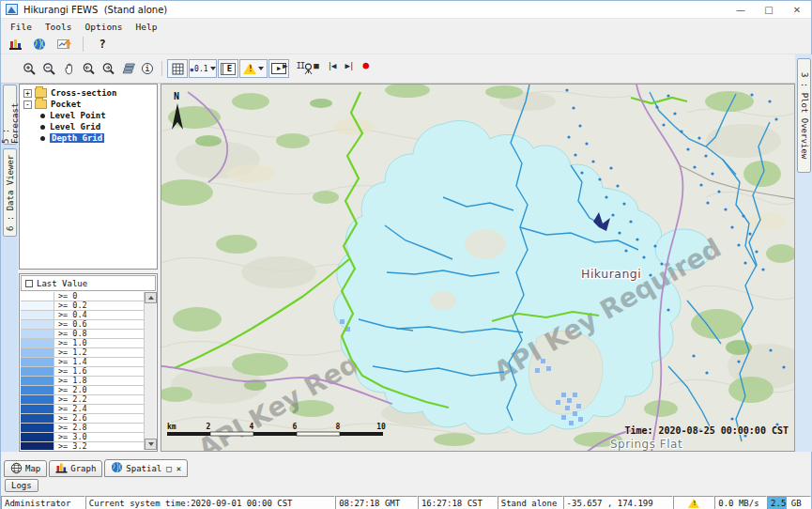  What do you see at coordinates (150, 444) in the screenshot?
I see `scroll-down-icon` at bounding box center [150, 444].